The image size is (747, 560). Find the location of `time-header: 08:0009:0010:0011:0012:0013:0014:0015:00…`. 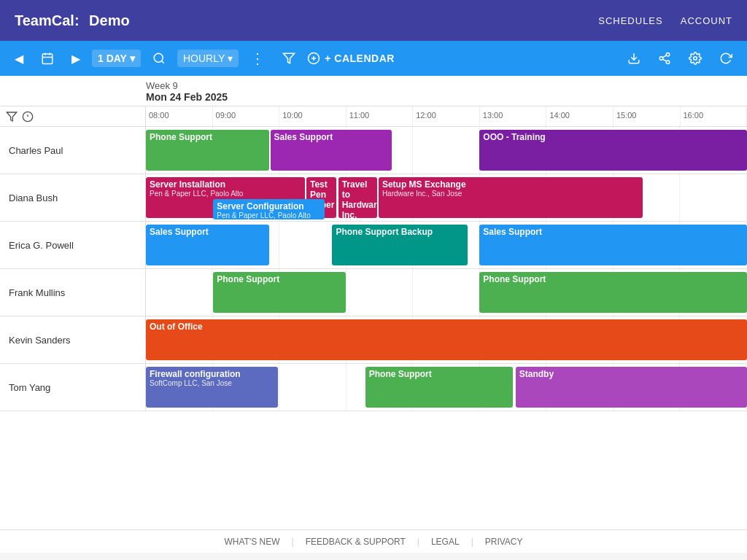

time-header: 08:0009:0010:0011:0012:0013:0014:0015:00… is located at coordinates (374, 117).